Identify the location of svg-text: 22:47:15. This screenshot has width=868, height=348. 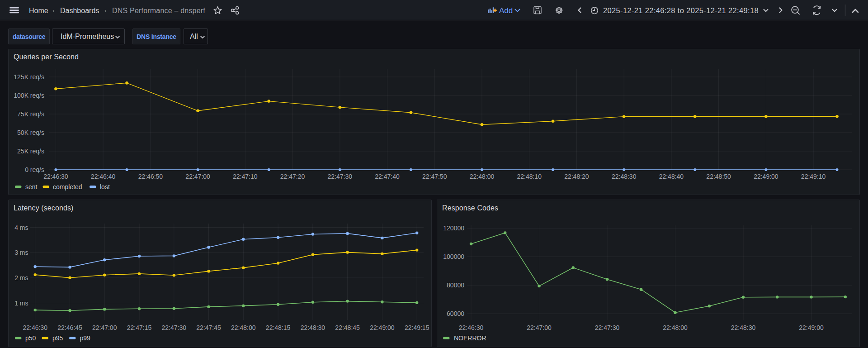
(139, 328).